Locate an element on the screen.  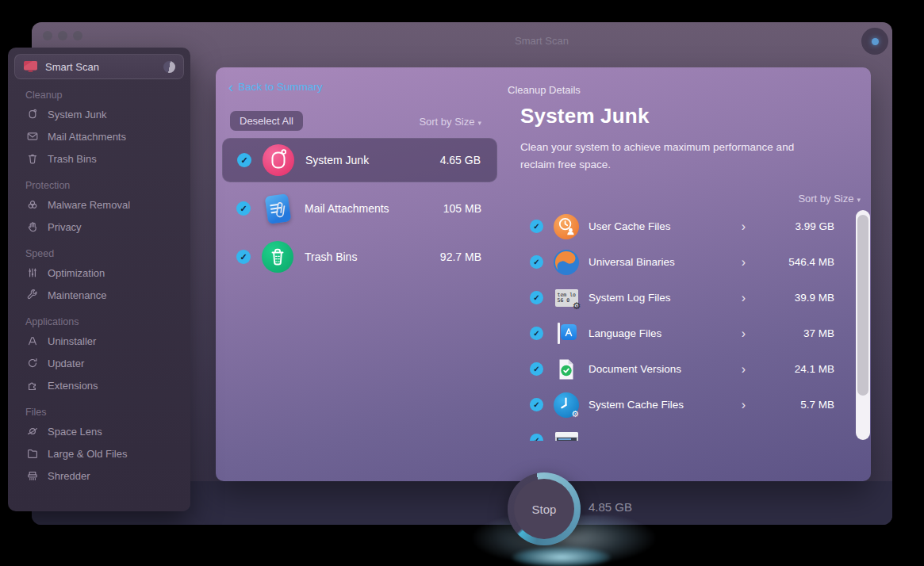
sidebar-item-system-junk: System Junk is located at coordinates (99, 114).